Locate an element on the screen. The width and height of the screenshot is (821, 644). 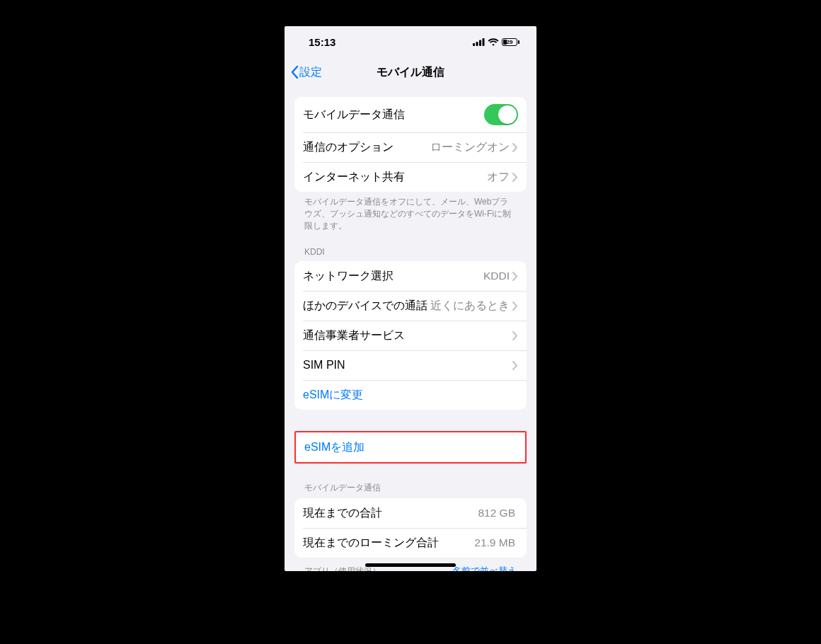
network-selection-row: ネットワーク選択 KDDI is located at coordinates (411, 276).